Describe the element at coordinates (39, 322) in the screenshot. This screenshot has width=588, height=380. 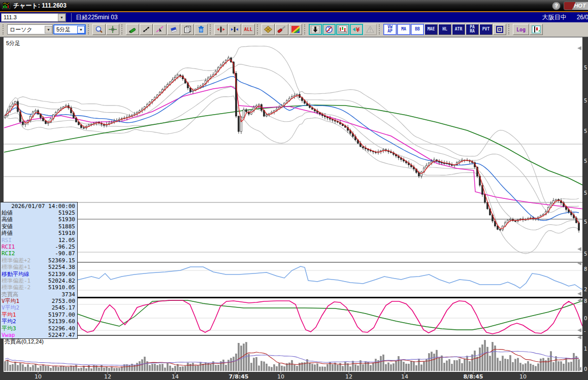
I see `data-row: 平均252139.60` at that location.